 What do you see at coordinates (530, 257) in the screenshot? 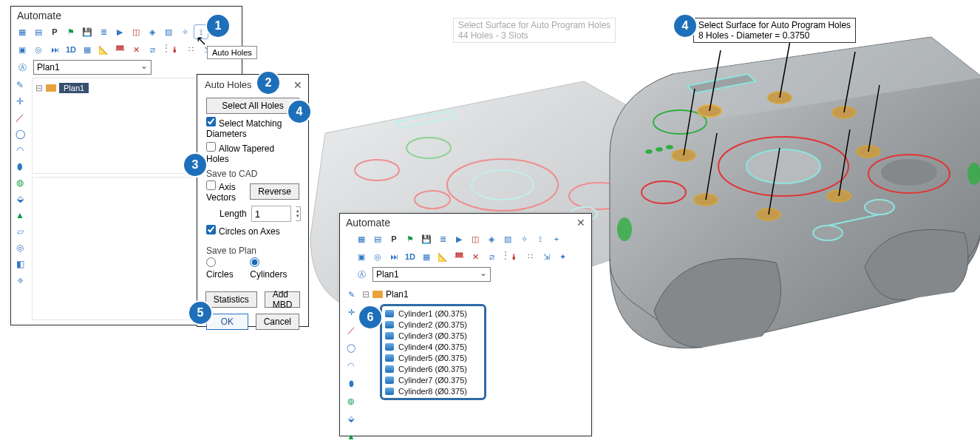
I see `dots-icon: ∷` at bounding box center [530, 257].